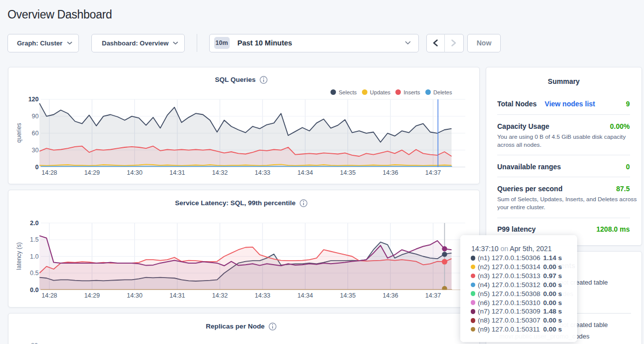 This screenshot has width=644, height=344. Describe the element at coordinates (35, 150) in the screenshot. I see `svg-text: 30` at that location.